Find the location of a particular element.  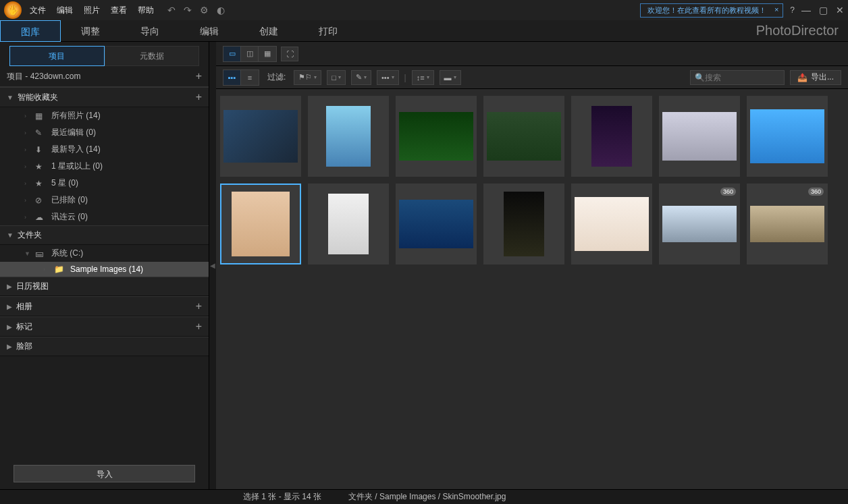

section-folders-label: 文件夹 is located at coordinates (30, 235).